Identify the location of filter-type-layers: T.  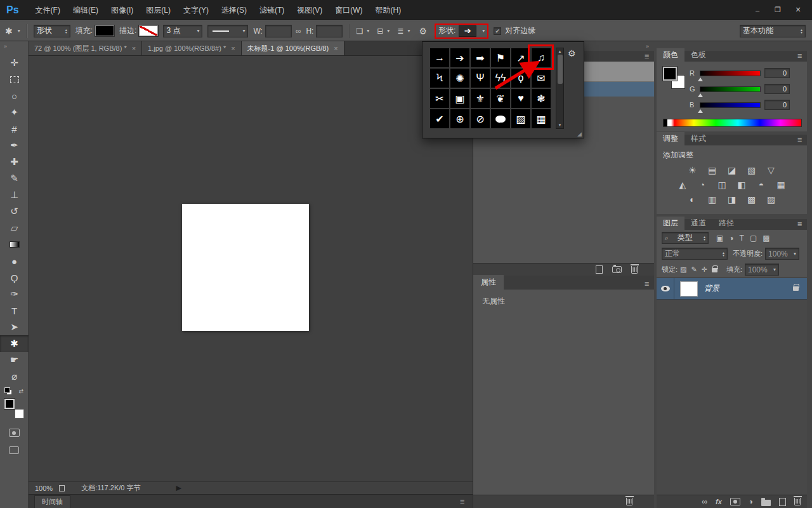
(742, 238).